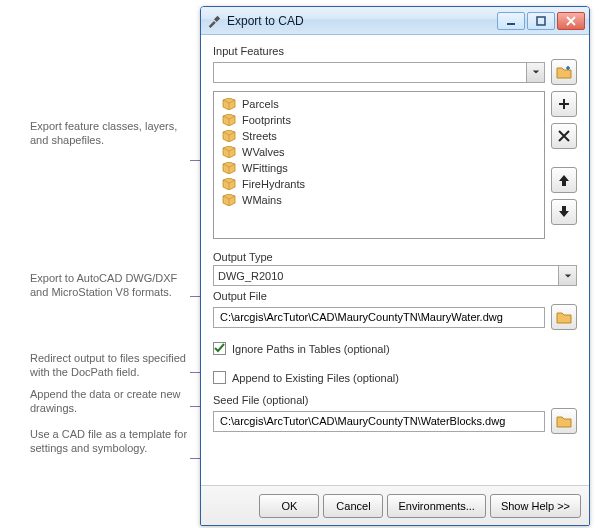 The height and width of the screenshot is (528, 599). Describe the element at coordinates (511, 21) in the screenshot. I see `minimize-button` at that location.